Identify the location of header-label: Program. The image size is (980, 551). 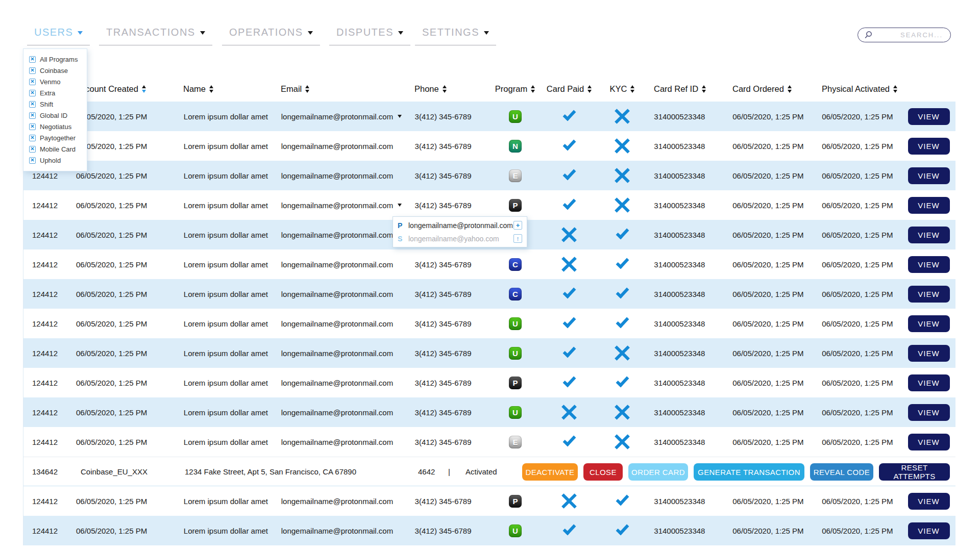
(511, 89).